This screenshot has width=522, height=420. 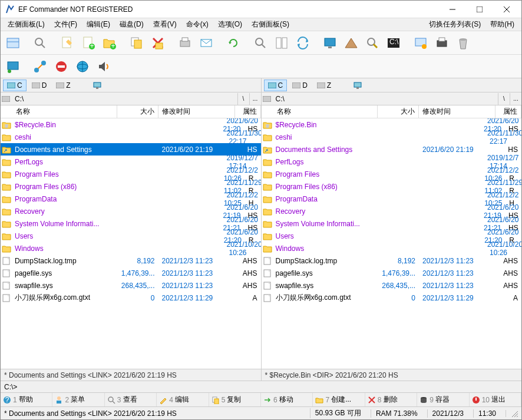 I want to click on tool-sync-icon, so click(x=303, y=43).